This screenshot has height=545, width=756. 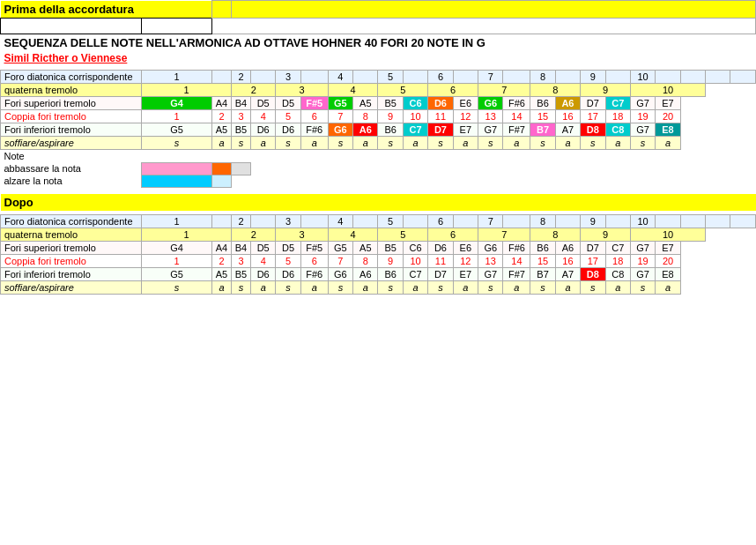 I want to click on qt-6: 6, so click(x=453, y=90).